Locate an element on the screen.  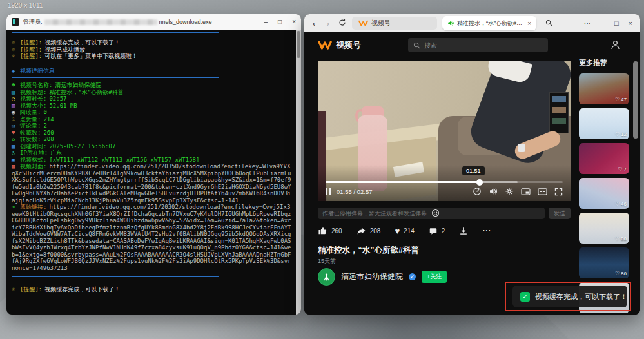
info-row: ◔视频时长:02:57 is located at coordinates (152, 99).